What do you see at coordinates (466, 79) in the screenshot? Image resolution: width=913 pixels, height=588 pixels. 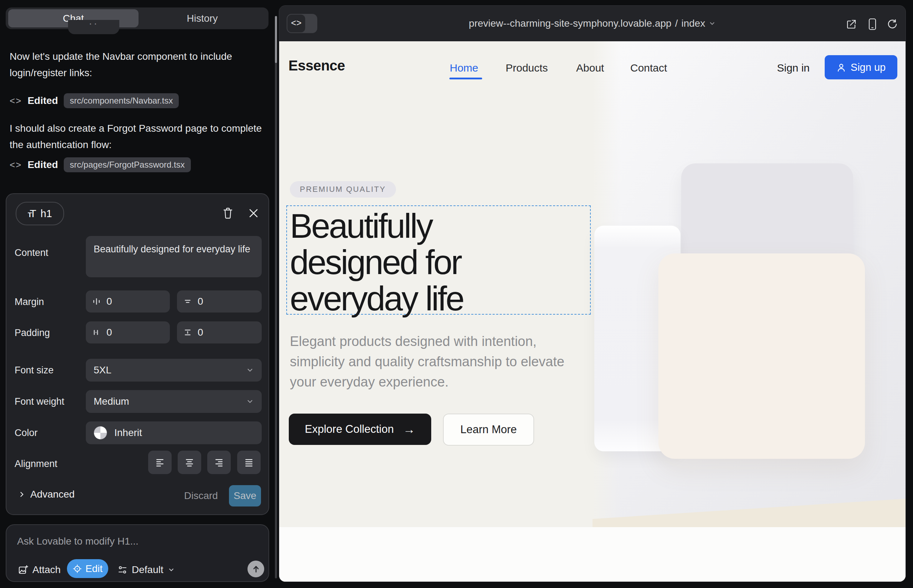 I see `active-nav-underline` at bounding box center [466, 79].